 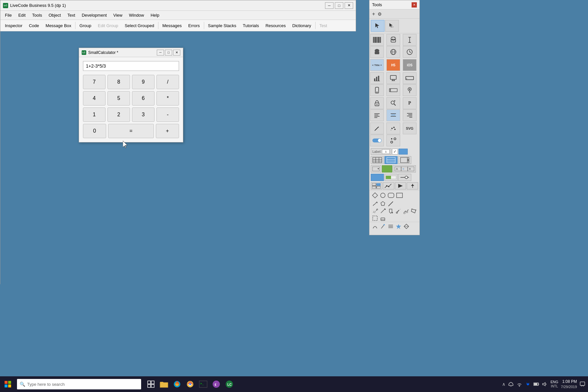 I want to click on calc-btn-subtract: -, so click(x=168, y=115).